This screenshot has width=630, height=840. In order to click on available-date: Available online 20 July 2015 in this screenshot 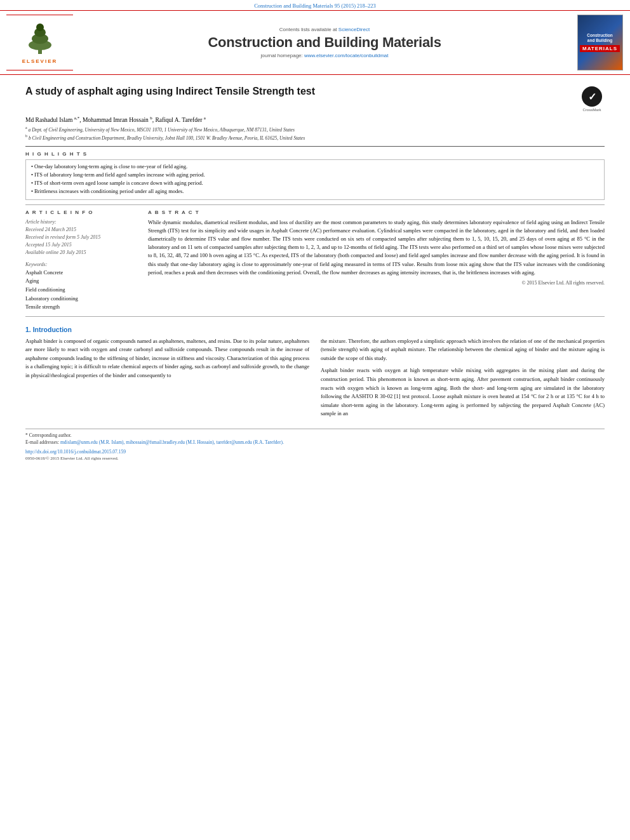, I will do `click(81, 253)`.